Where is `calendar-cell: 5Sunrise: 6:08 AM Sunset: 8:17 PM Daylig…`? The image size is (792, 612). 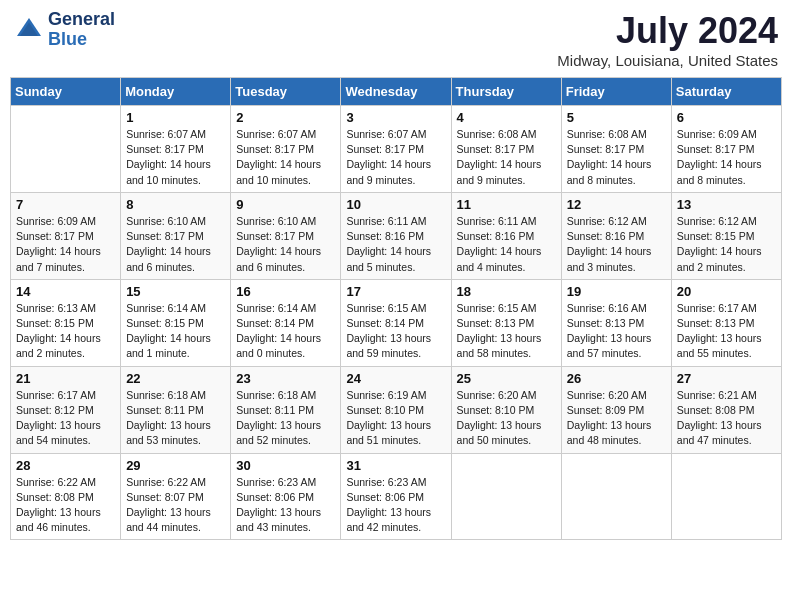
calendar-cell: 5Sunrise: 6:08 AM Sunset: 8:17 PM Daylig… is located at coordinates (616, 150).